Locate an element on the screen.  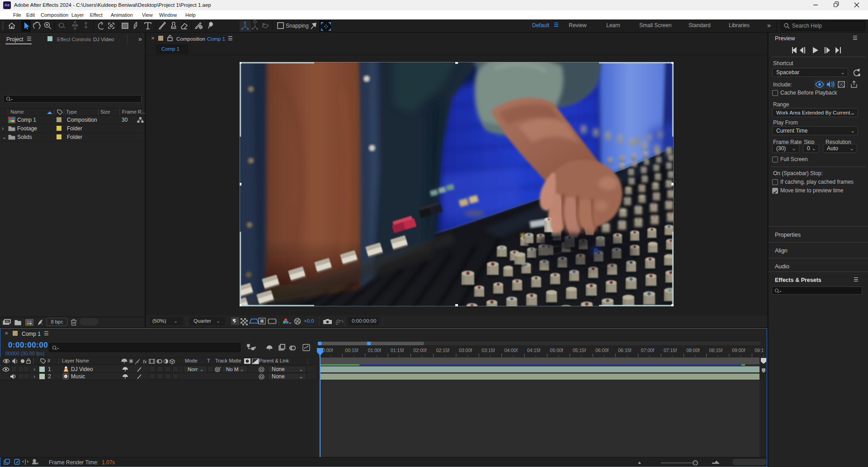
svg-text: 07:15f is located at coordinates (670, 350).